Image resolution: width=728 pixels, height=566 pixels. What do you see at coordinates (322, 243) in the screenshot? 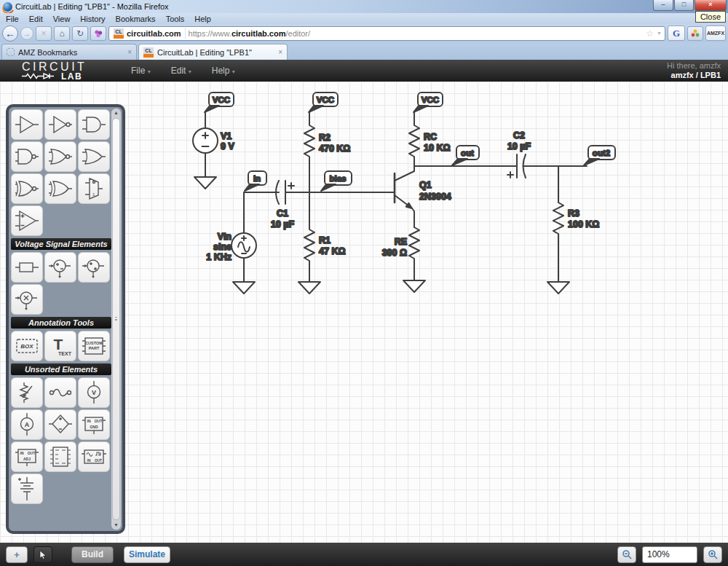
I see `component-r1-resistor: R1 47 KΩ` at bounding box center [322, 243].